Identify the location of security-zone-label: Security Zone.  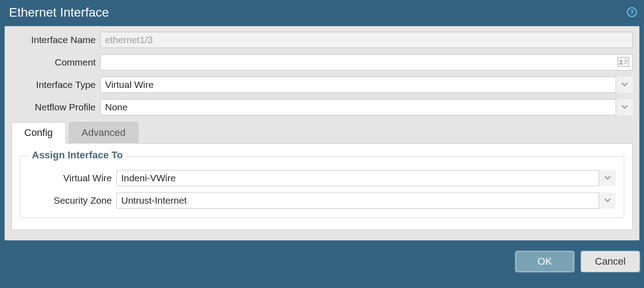
(72, 201).